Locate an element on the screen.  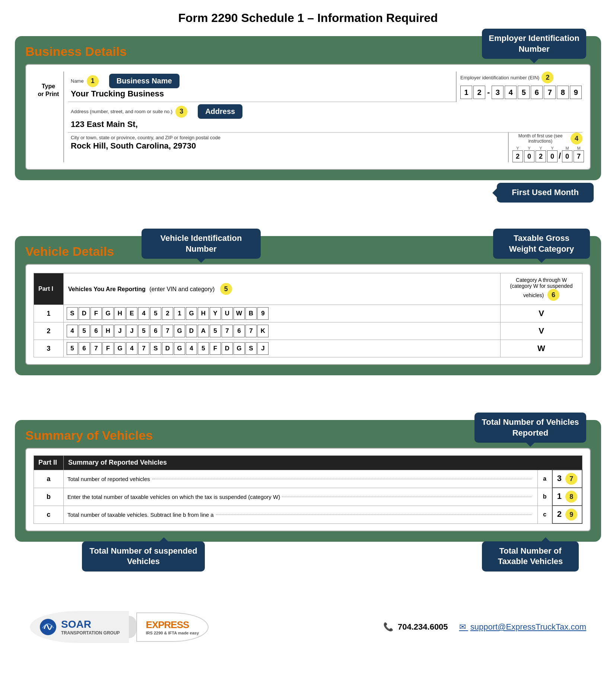
month-d1: Y 2 is located at coordinates (518, 154).